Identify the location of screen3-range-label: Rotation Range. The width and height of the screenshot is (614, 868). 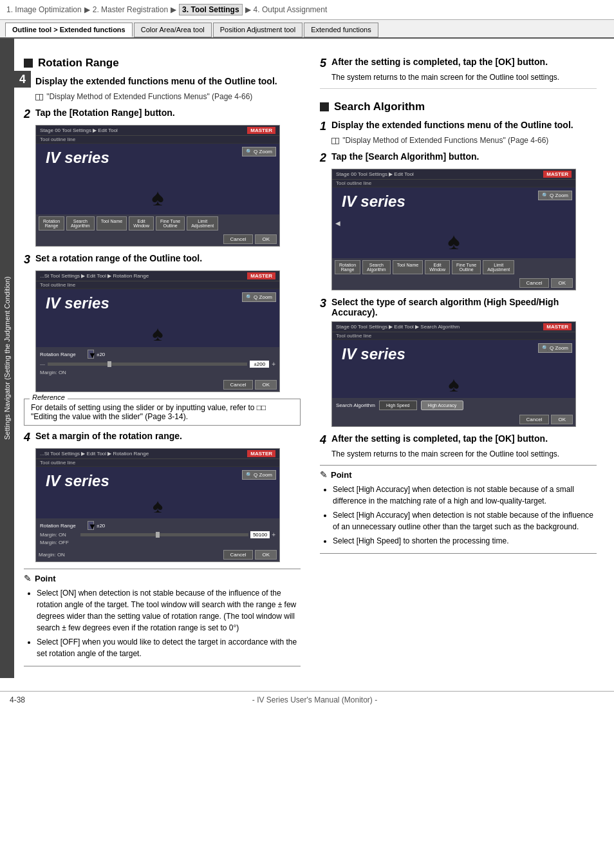
(62, 354).